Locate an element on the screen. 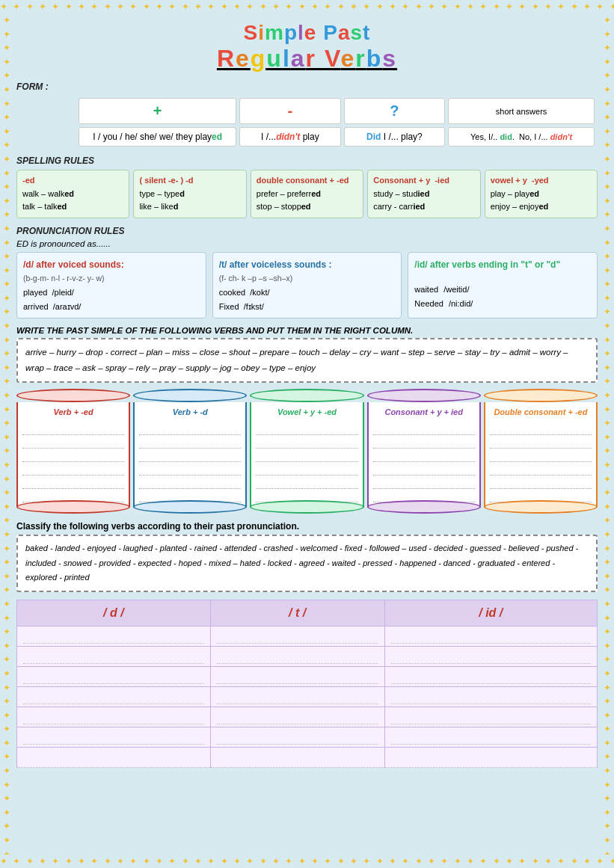 This screenshot has height=868, width=614. cyl-blue-body: Verb + -d is located at coordinates (190, 455).